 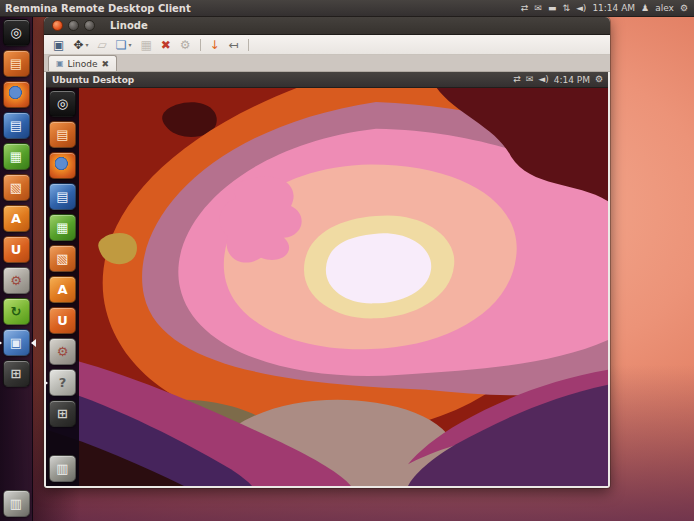 What do you see at coordinates (62, 286) in the screenshot?
I see `remote-unity-launcher: ◎▤▤▦▧AU⚙?⊞▥` at bounding box center [62, 286].